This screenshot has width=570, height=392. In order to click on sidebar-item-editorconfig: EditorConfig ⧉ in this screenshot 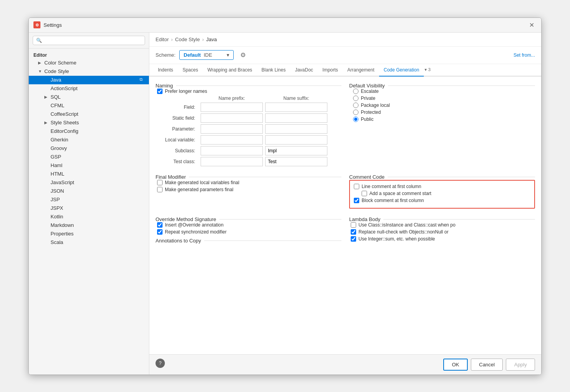, I will do `click(89, 131)`.